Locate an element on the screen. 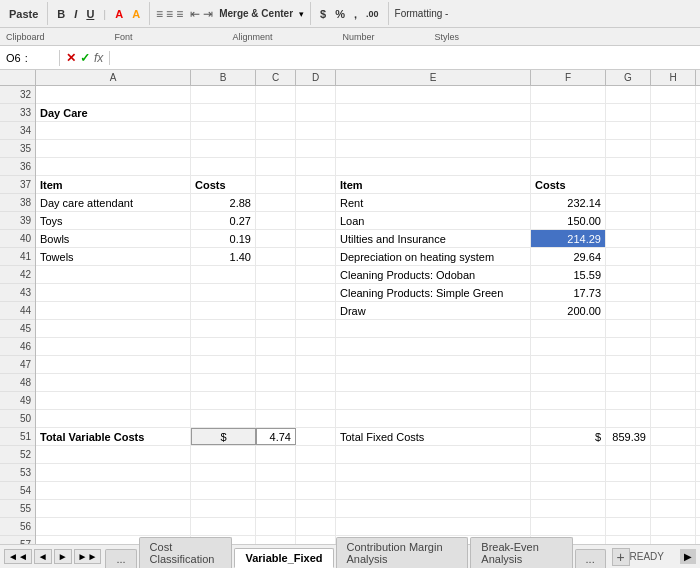 Image resolution: width=700 pixels, height=568 pixels. cell-50-B is located at coordinates (224, 418).